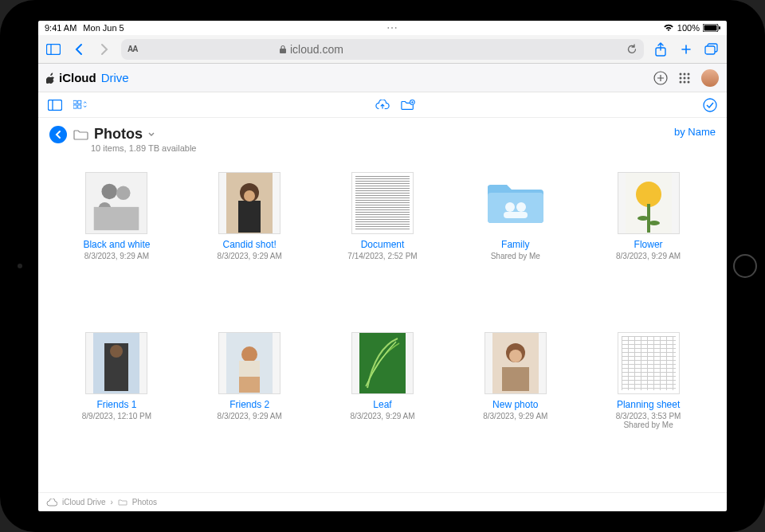 Image resolution: width=765 pixels, height=532 pixels. Describe the element at coordinates (649, 409) in the screenshot. I see `file-item: Planning sheet 8/3/2023, 3:53 PM Shared …` at that location.